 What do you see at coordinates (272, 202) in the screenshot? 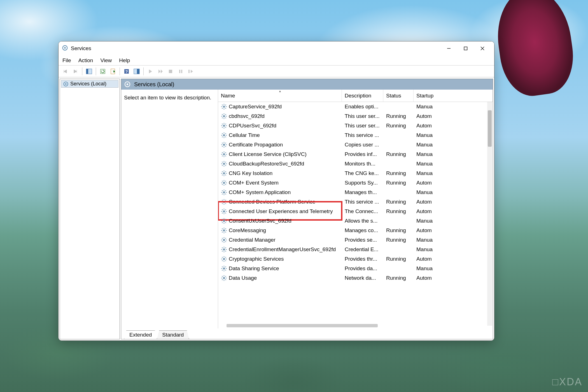
I see `service-name: Connected Devices Platform Service` at bounding box center [272, 202].